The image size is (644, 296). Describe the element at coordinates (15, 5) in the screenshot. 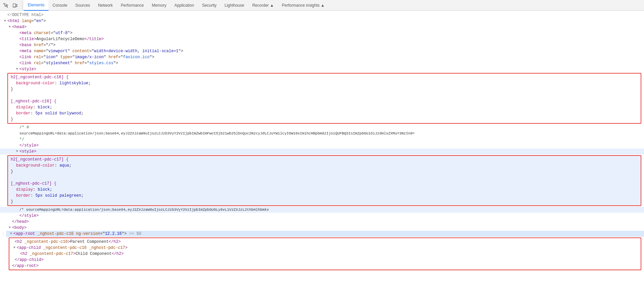

I see `device-toolbar-button` at that location.